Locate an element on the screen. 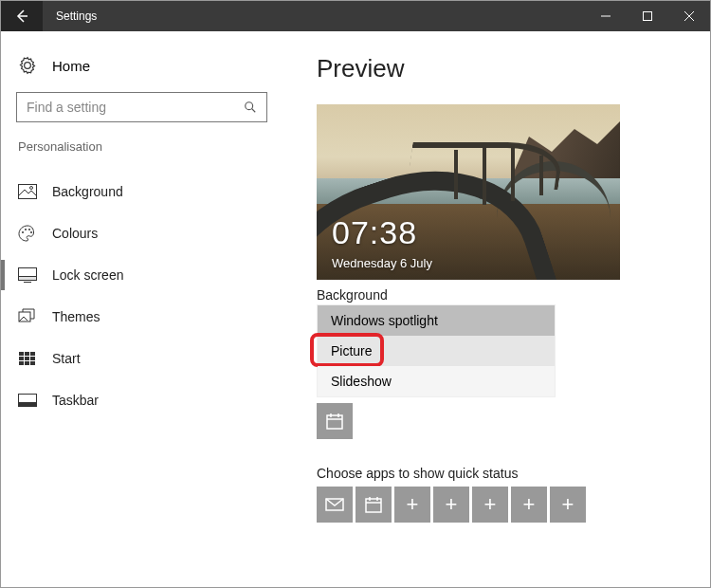 This screenshot has height=588, width=711. detailed-status-app-button is located at coordinates (335, 421).